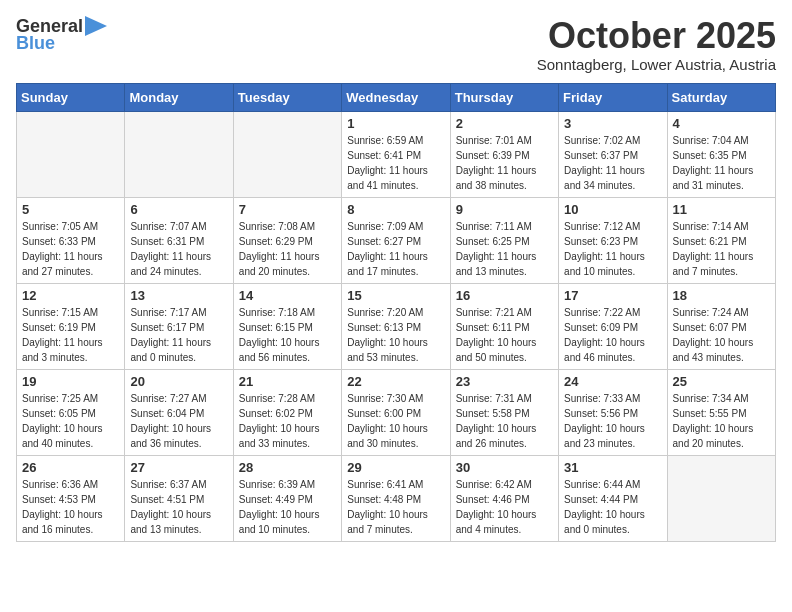  What do you see at coordinates (612, 163) in the screenshot?
I see `day-info: Sunrise: 7:02 AMSunset: 6:37 PMDaylight:…` at bounding box center [612, 163].